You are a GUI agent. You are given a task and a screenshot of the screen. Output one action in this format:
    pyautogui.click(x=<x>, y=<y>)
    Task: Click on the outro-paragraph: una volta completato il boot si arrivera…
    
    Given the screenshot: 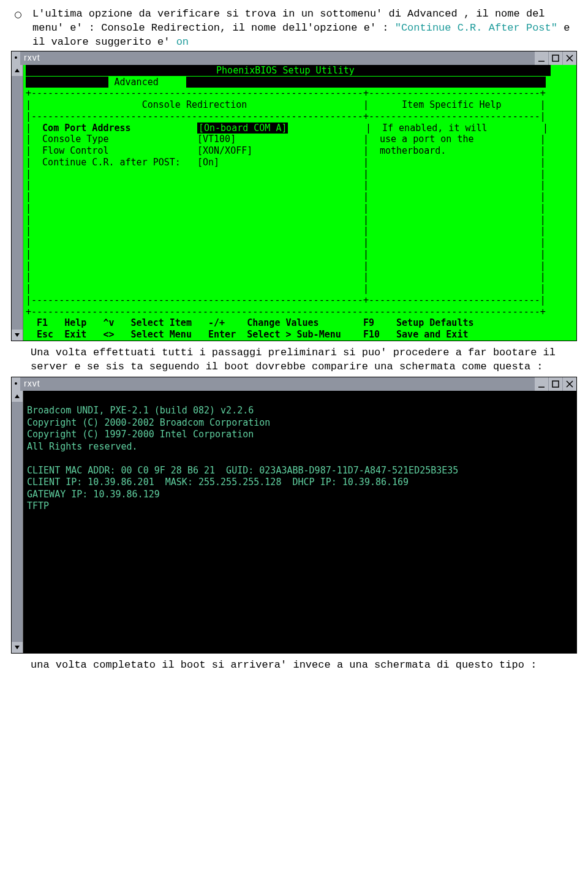 What is the action you would take?
    pyautogui.click(x=304, y=665)
    